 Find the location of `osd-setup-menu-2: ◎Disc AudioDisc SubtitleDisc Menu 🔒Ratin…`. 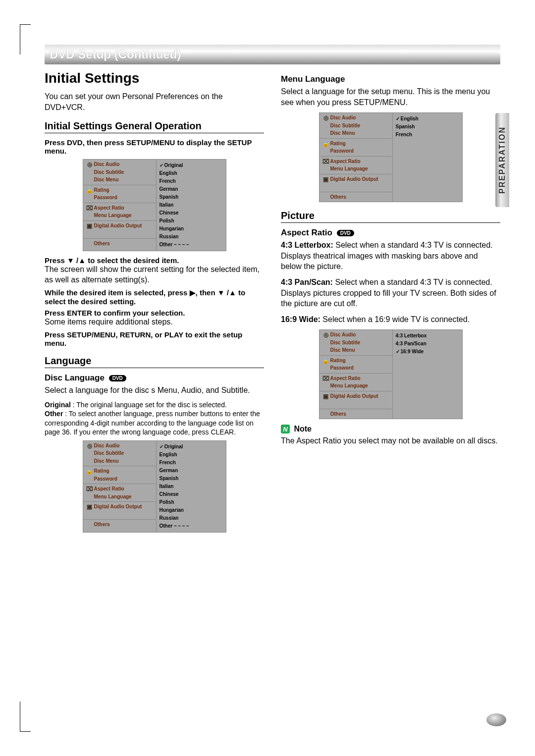

osd-setup-menu-2: ◎Disc AudioDisc SubtitleDisc Menu 🔒Ratin… is located at coordinates (155, 486).